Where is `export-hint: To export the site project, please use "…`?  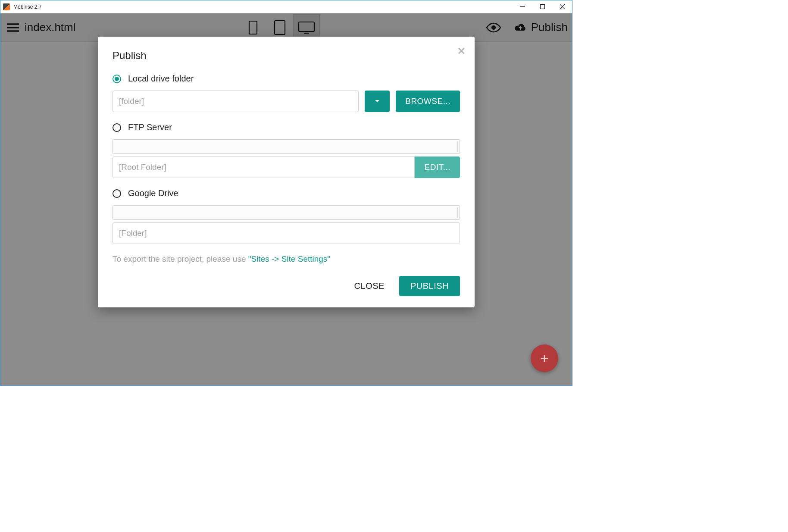
export-hint: To export the site project, please use "… is located at coordinates (286, 259).